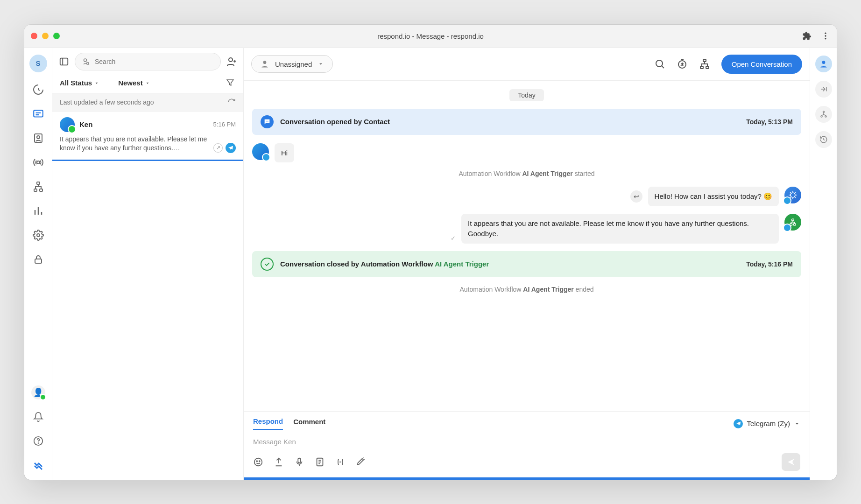 This screenshot has height=504, width=861. Describe the element at coordinates (527, 196) in the screenshot. I see `message-outgoing: ↩ Hello! How can I assist you today? 😊` at that location.